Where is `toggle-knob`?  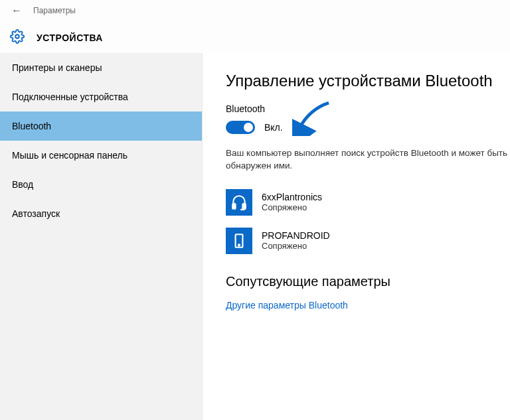 toggle-knob is located at coordinates (248, 127).